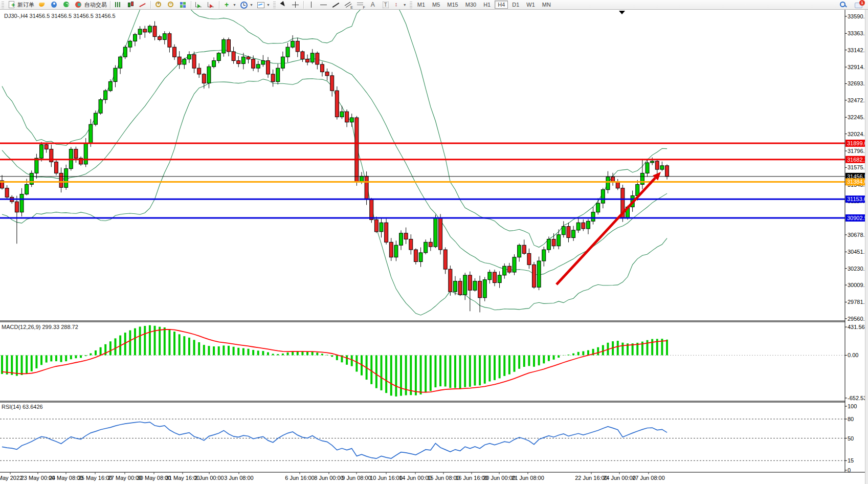  Describe the element at coordinates (159, 5) in the screenshot. I see `zoom-in-button` at that location.